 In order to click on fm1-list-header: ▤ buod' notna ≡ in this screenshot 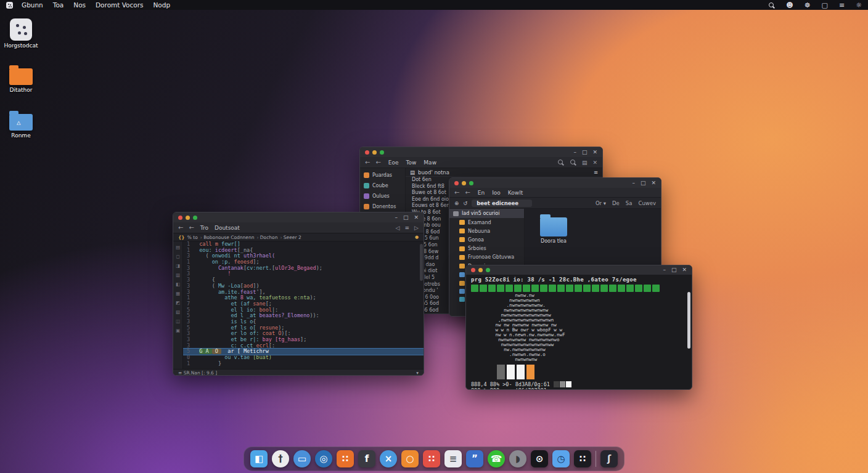, I will do `click(504, 172)`.